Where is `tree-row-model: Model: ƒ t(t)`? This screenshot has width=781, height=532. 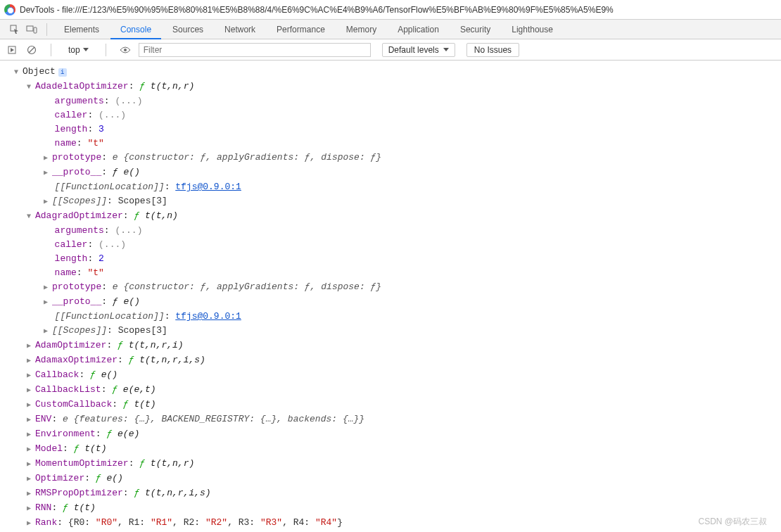 tree-row-model: Model: ƒ t(t) is located at coordinates (394, 449).